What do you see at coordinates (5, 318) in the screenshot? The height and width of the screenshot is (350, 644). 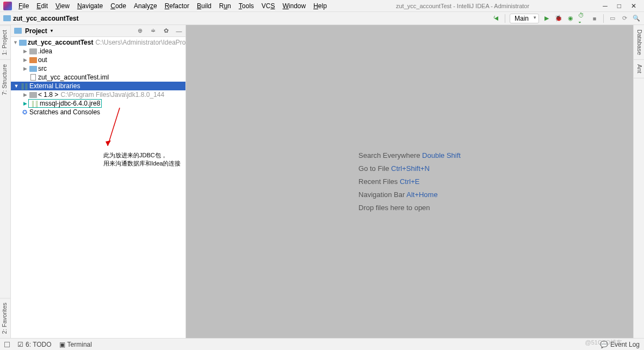 I see `tab-favorites: 2: Favorites` at bounding box center [5, 318].